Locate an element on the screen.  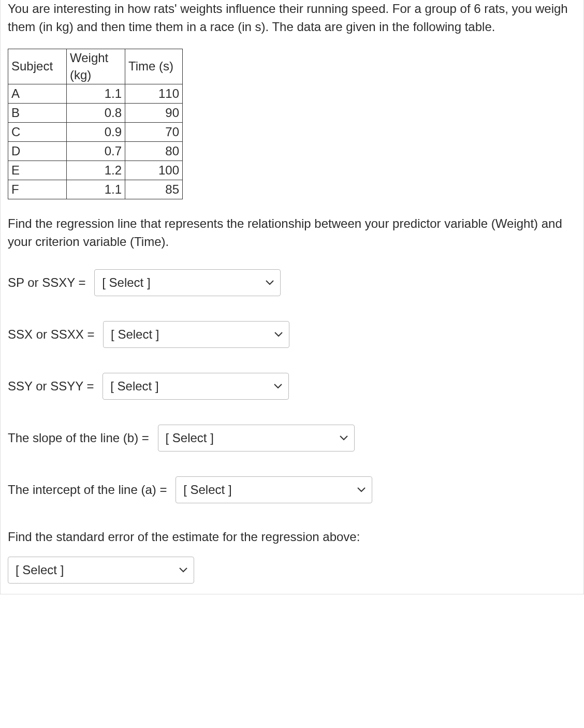
cell-subject: A is located at coordinates (37, 93).